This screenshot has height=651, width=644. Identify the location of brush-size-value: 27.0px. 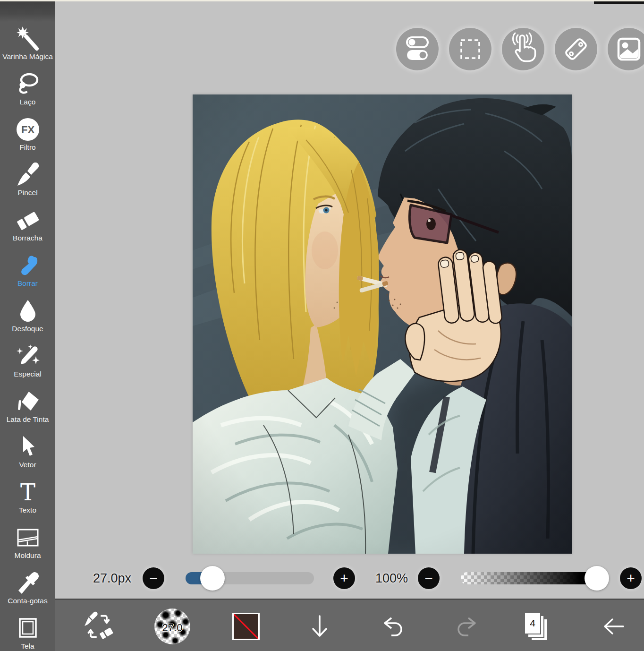
(112, 578).